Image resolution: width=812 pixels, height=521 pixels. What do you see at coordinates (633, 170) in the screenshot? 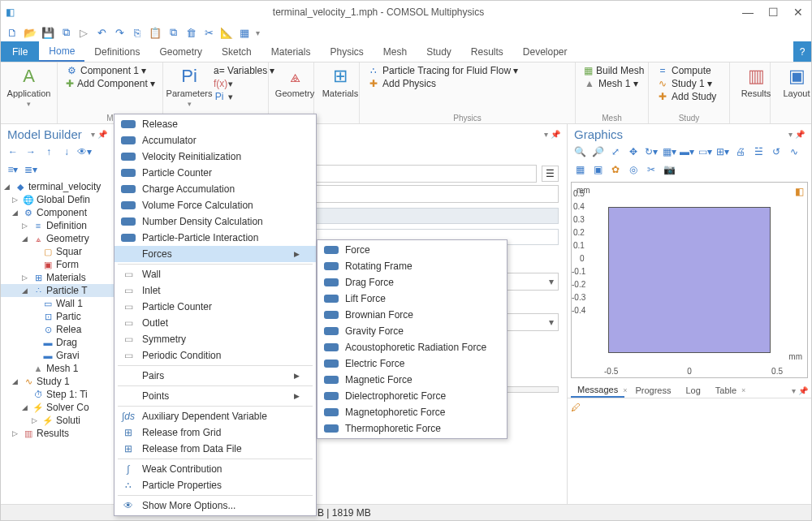
I see `gg-icon: ◎` at bounding box center [633, 170].